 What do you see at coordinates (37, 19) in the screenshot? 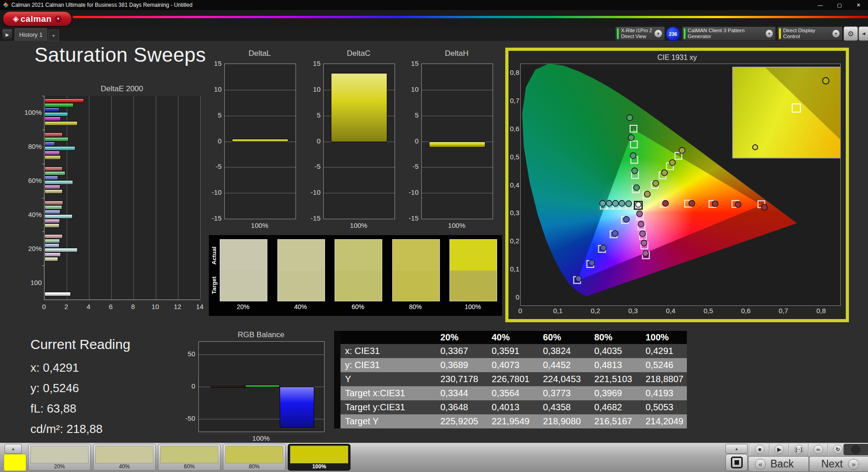
I see `calman-menu-button: ◈ calman ▼` at bounding box center [37, 19].